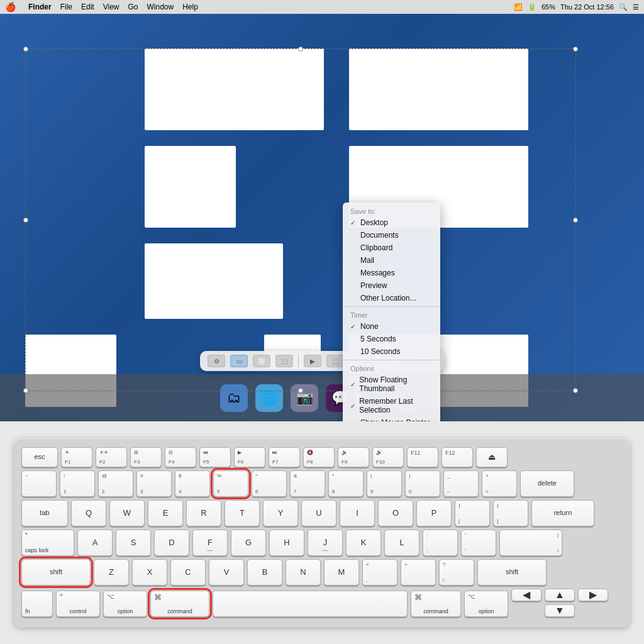 This screenshot has height=644, width=644. What do you see at coordinates (287, 543) in the screenshot?
I see `key-h: H` at bounding box center [287, 543].